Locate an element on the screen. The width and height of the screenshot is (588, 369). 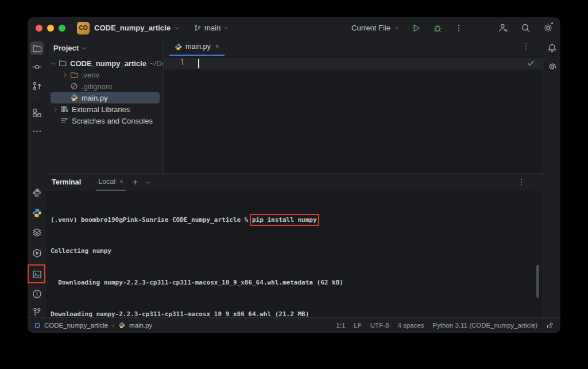
git-tool-button is located at coordinates (37, 86).